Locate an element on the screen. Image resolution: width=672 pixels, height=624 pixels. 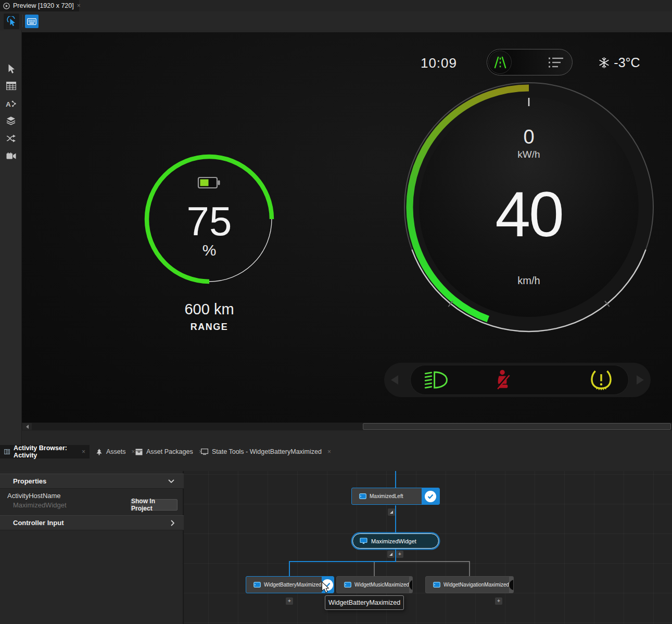
preview-hscrollbar is located at coordinates (347, 427).